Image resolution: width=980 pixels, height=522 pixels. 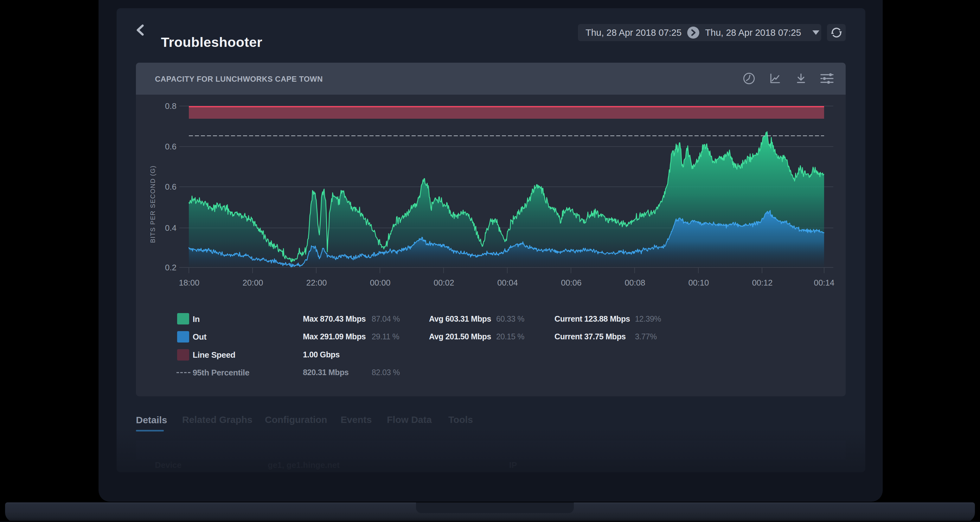 What do you see at coordinates (253, 283) in the screenshot?
I see `svg-text: 20:00` at bounding box center [253, 283].